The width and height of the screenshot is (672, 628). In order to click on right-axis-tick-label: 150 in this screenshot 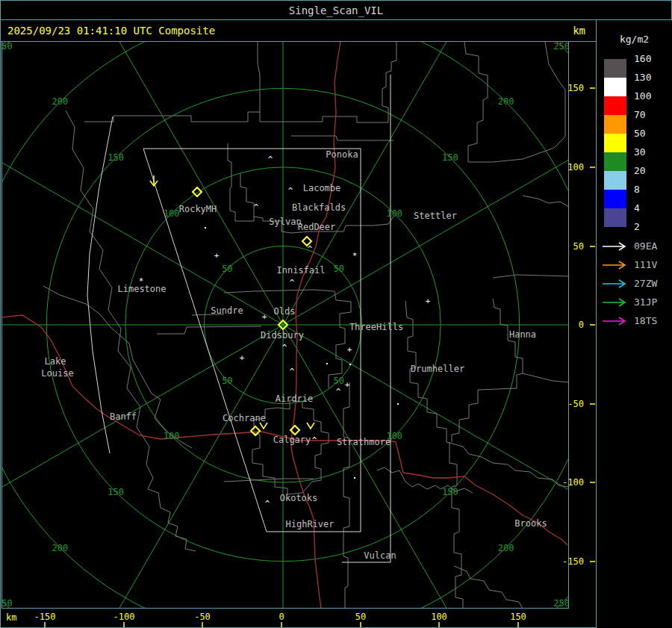, I will do `click(576, 88)`.